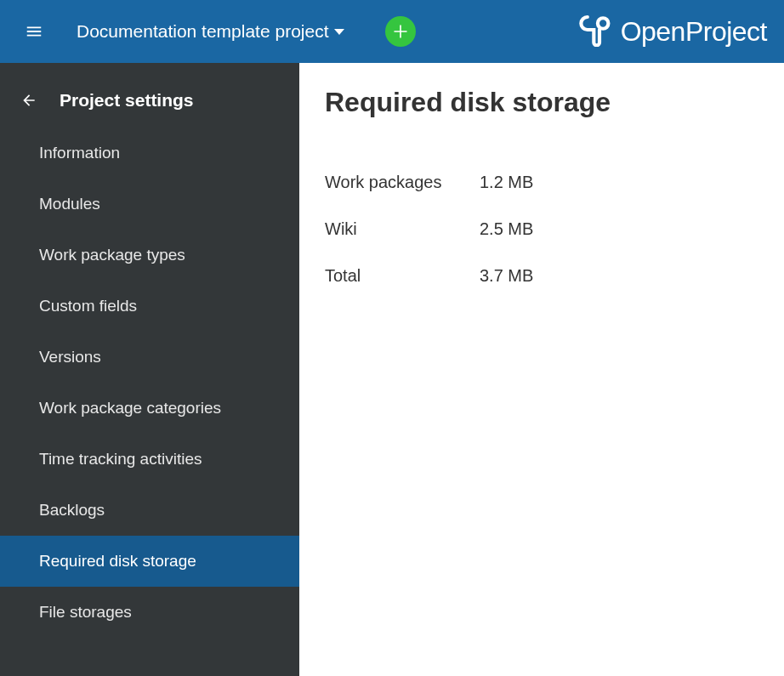 This screenshot has width=784, height=676. Describe the element at coordinates (150, 510) in the screenshot. I see `sidebar-item-backlogs: Backlogs` at that location.